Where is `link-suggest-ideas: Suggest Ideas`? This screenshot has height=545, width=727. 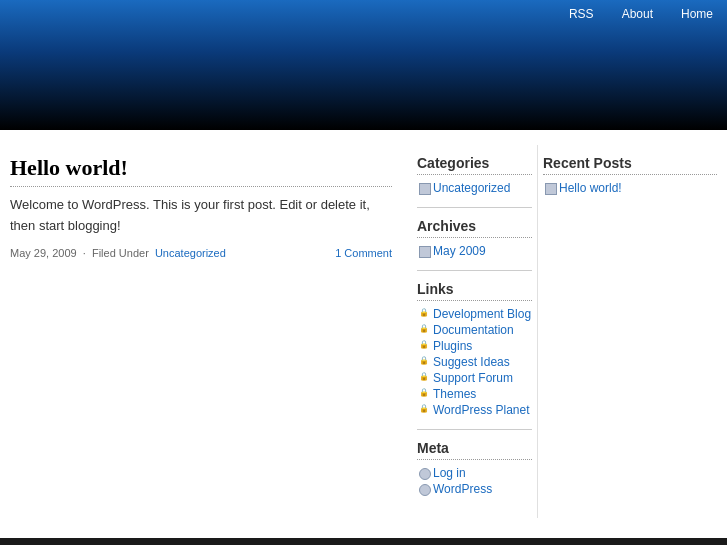
link-suggest-ideas: Suggest Ideas is located at coordinates (474, 362).